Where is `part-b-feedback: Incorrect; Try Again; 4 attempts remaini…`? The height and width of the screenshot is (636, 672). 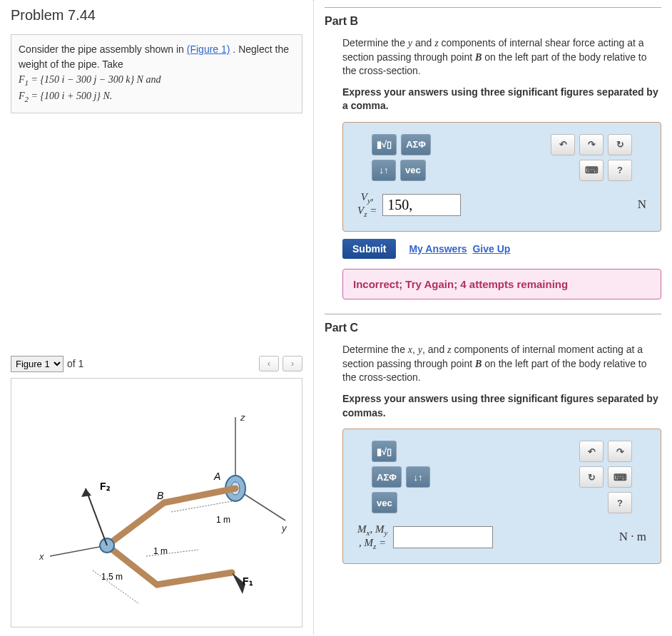
part-b-feedback: Incorrect; Try Again; 4 attempts remaini… is located at coordinates (502, 284).